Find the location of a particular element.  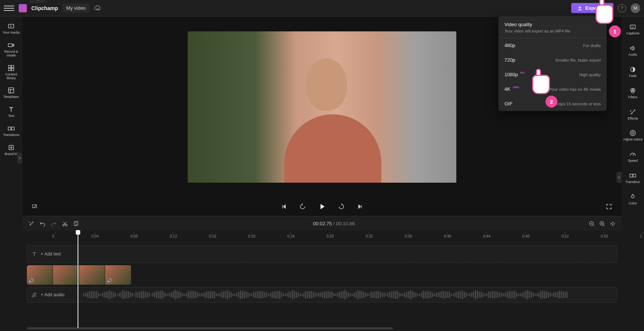

seek-start-button is located at coordinates (284, 207).